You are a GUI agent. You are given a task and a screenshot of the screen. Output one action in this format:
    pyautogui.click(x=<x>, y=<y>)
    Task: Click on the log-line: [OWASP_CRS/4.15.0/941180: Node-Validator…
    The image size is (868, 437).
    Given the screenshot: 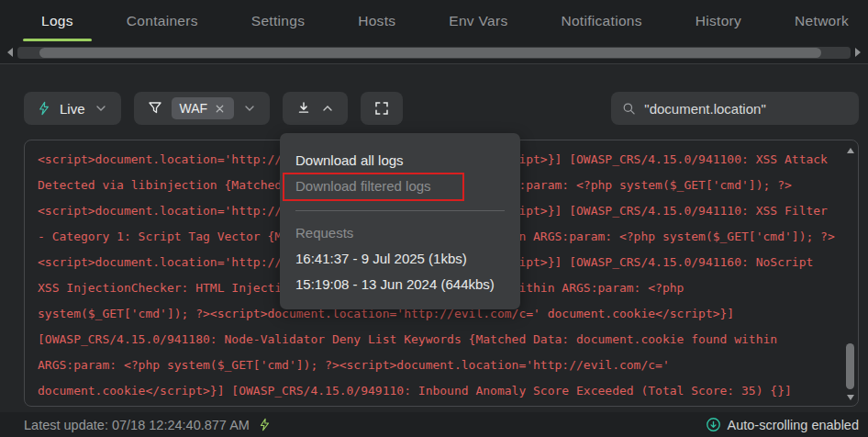 What is the action you would take?
    pyautogui.click(x=441, y=340)
    